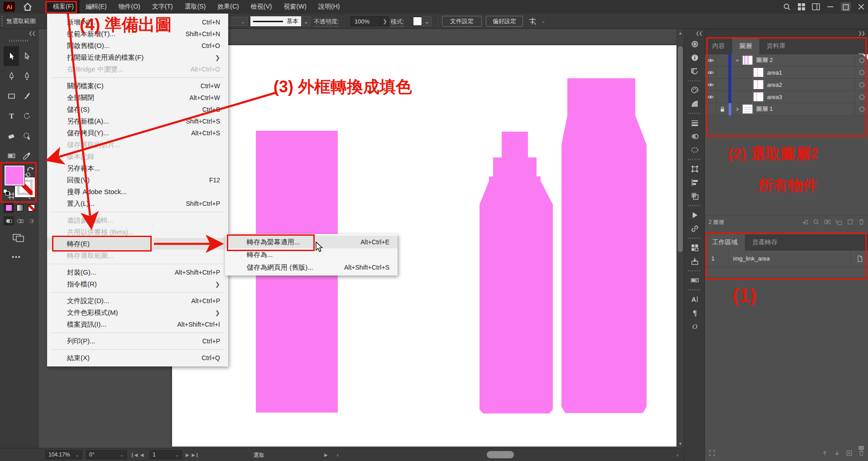 The height and width of the screenshot is (461, 868). What do you see at coordinates (725, 242) in the screenshot?
I see `tab-artboards: 工作區域` at bounding box center [725, 242].